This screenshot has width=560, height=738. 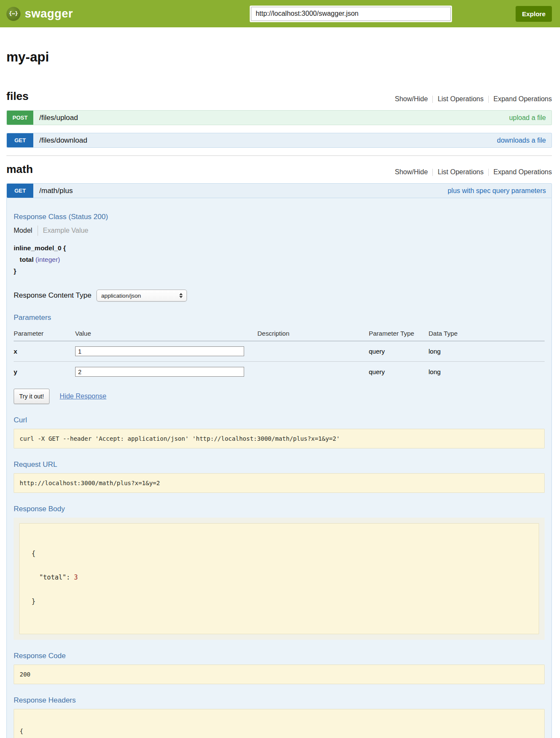 I want to click on operation-row-get-math-plus: GET /math/plus plus with spec query para…, so click(x=279, y=190).